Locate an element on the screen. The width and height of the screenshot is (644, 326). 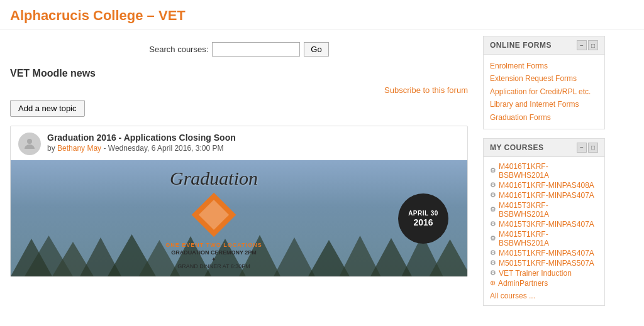
post-title: Graduation 2016 - Applications Closing S… is located at coordinates (253, 138).